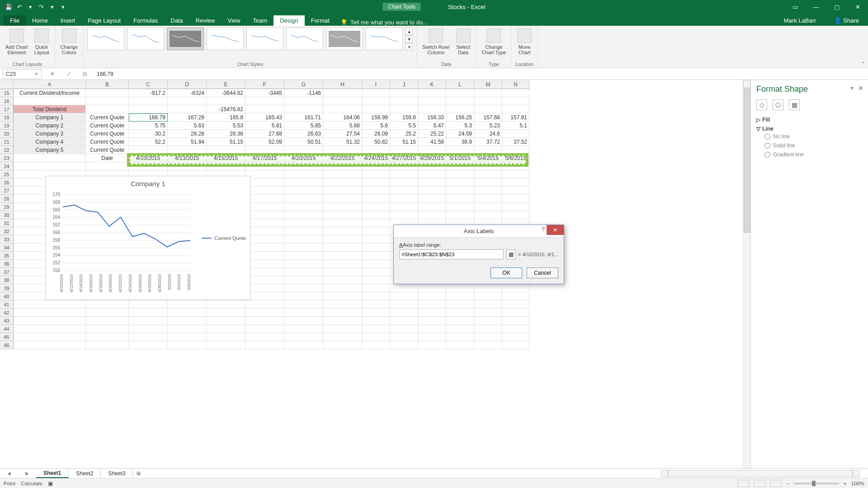 The height and width of the screenshot is (488, 868). I want to click on dropdown-icon: ▾, so click(52, 7).